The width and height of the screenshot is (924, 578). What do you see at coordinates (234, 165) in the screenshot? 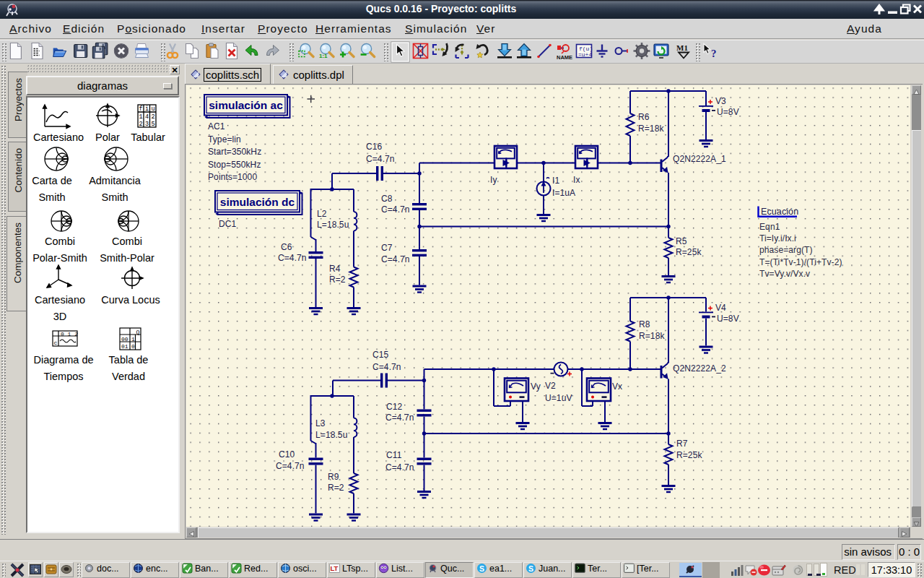
I see `svg-text: Stop=550kHz` at bounding box center [234, 165].